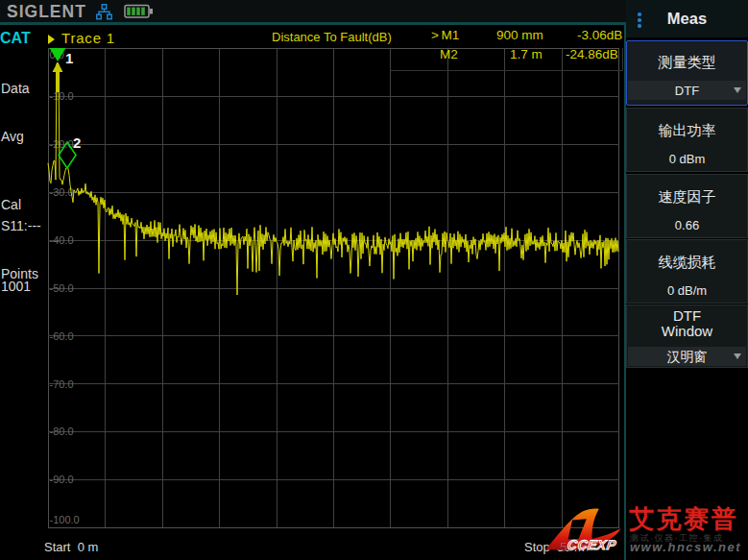 The image size is (748, 560). Describe the element at coordinates (61, 240) in the screenshot. I see `svg-text: -40.0` at that location.